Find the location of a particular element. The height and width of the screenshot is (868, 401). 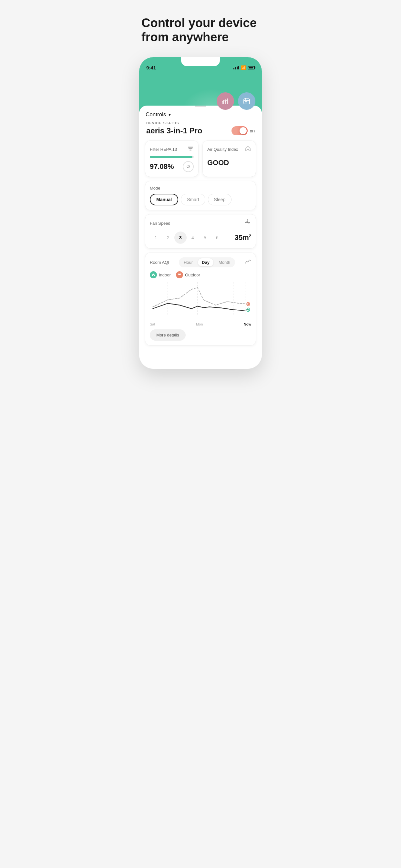

hero-title: Control your device from anywhere is located at coordinates (201, 28).